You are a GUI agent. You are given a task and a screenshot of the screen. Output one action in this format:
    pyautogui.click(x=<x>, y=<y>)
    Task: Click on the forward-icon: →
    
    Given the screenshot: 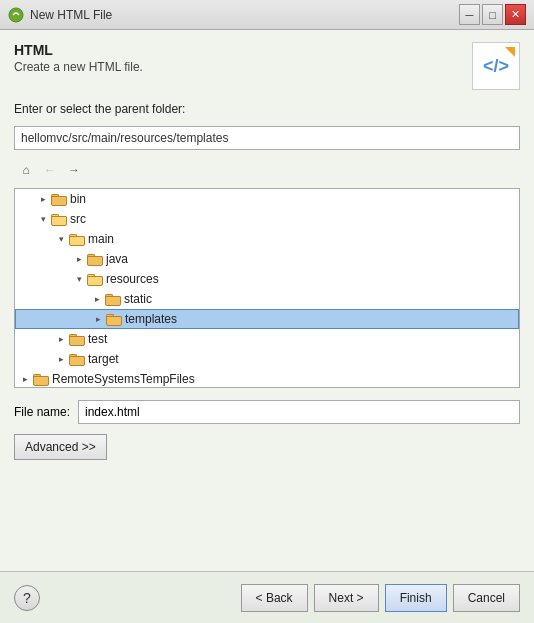 What is the action you would take?
    pyautogui.click(x=74, y=170)
    